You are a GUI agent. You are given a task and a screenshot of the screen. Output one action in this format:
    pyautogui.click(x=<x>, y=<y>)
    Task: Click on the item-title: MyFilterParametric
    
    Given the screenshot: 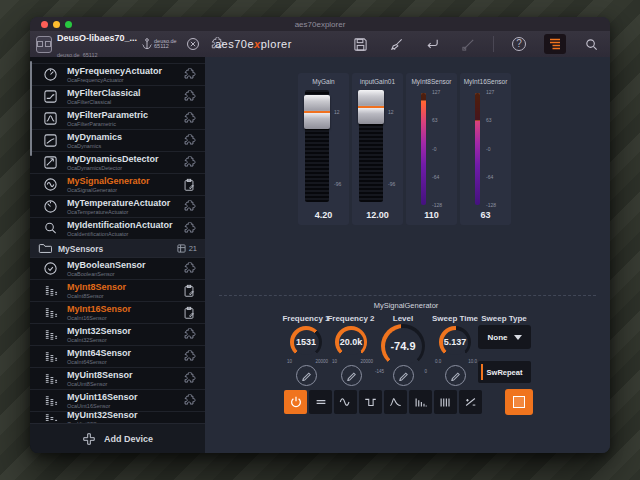 What is the action you would take?
    pyautogui.click(x=120, y=115)
    